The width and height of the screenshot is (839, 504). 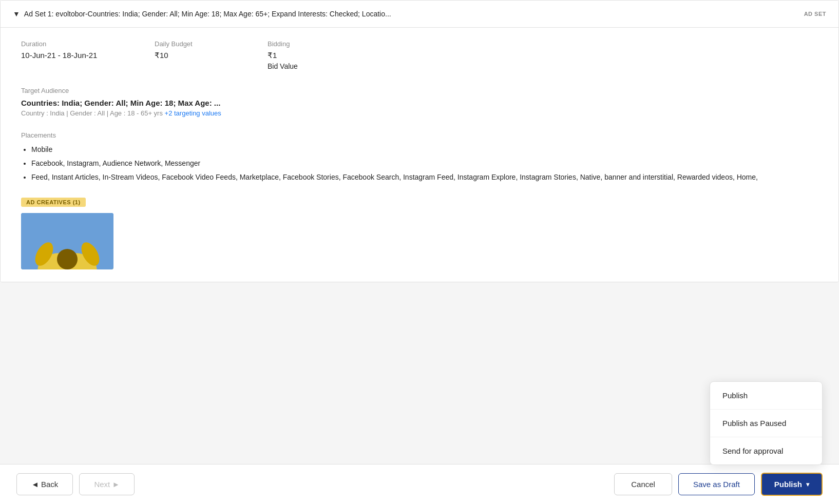 I want to click on target-audience-section: Target Audience Countries: India; Gender…, so click(x=420, y=102).